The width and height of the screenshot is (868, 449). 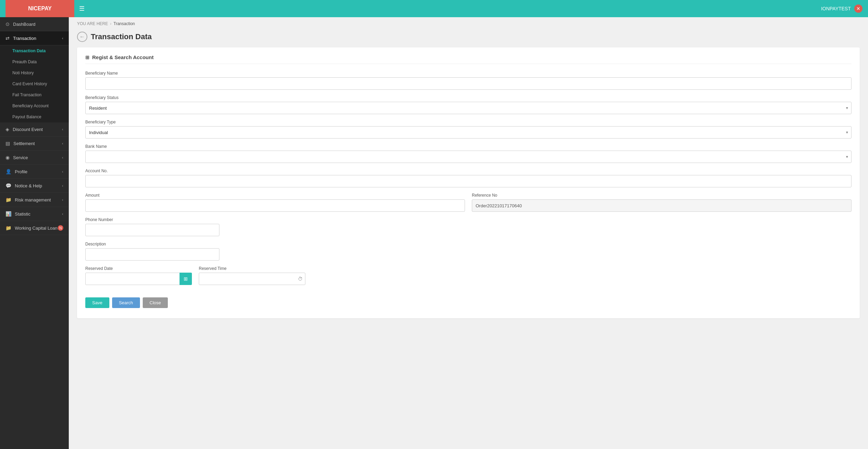 I want to click on settlement-icon: ▤, so click(x=8, y=143).